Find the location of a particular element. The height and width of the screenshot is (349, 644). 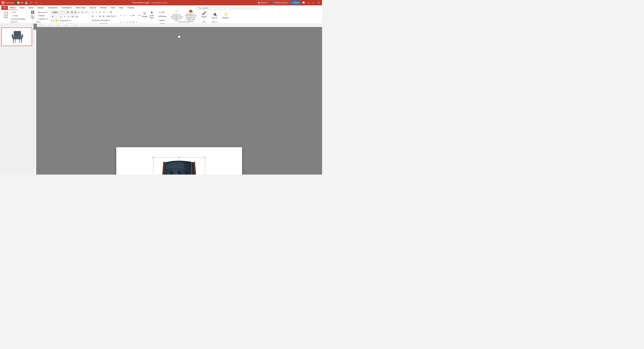

clear-format-btn: A is located at coordinates (87, 12).